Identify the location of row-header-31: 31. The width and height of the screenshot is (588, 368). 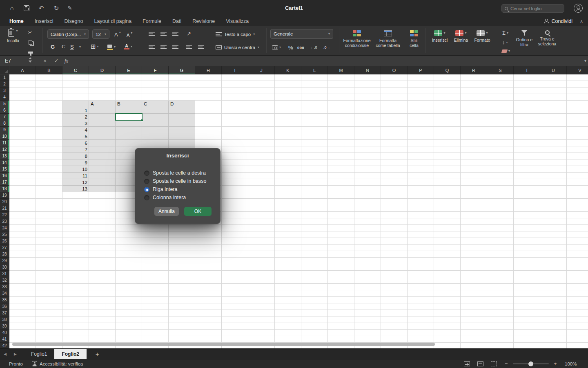
(4, 274).